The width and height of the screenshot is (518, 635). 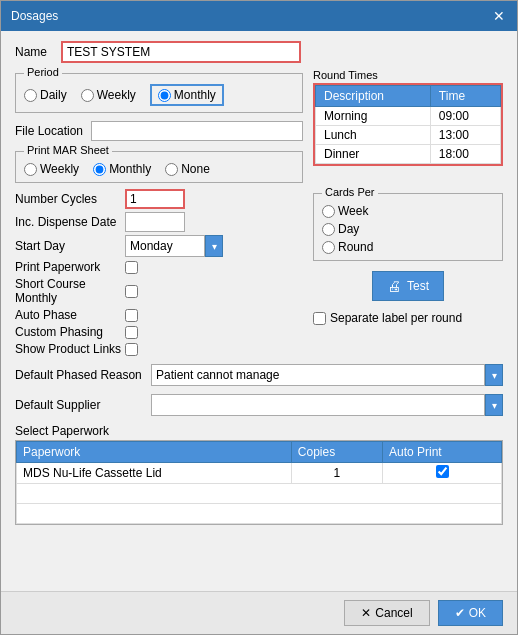 I want to click on pw-empty-cell, so click(x=260, y=514).